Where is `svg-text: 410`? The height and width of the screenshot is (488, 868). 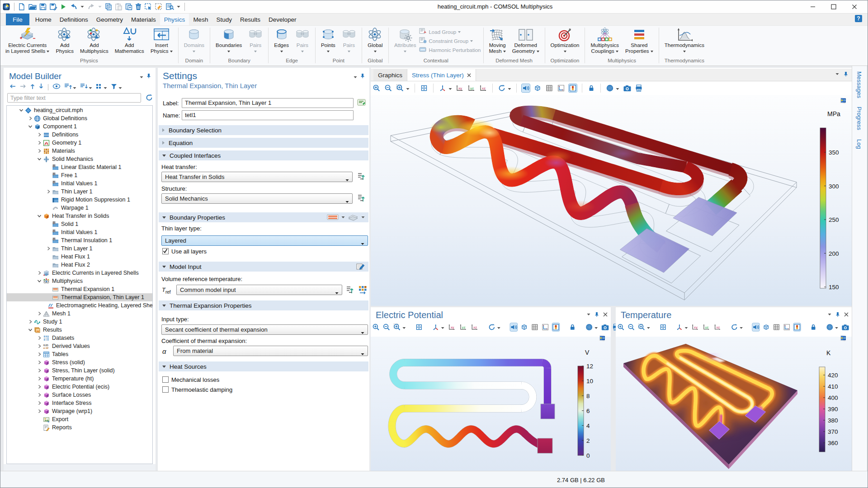 svg-text: 410 is located at coordinates (833, 387).